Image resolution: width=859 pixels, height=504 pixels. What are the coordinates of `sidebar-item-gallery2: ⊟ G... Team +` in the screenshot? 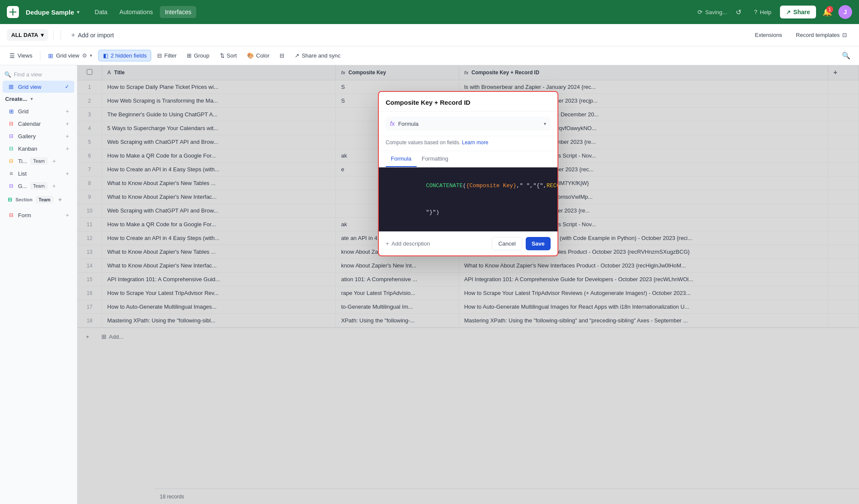 It's located at (39, 186).